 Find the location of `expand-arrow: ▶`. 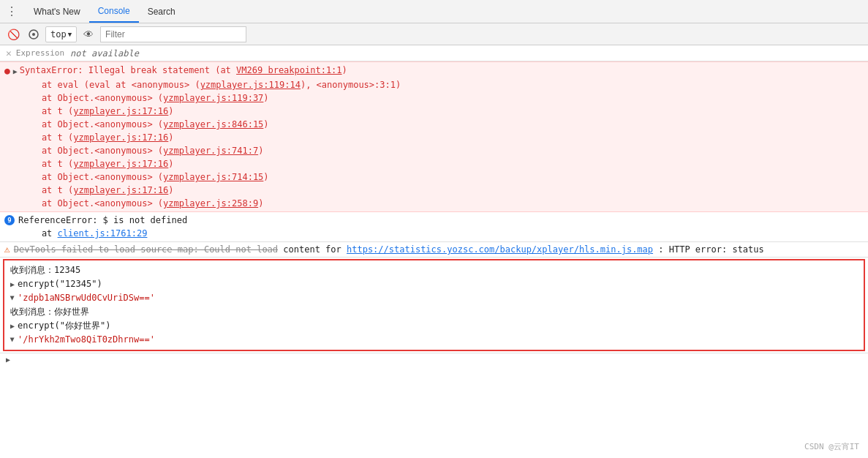

expand-arrow: ▶ is located at coordinates (15, 72).